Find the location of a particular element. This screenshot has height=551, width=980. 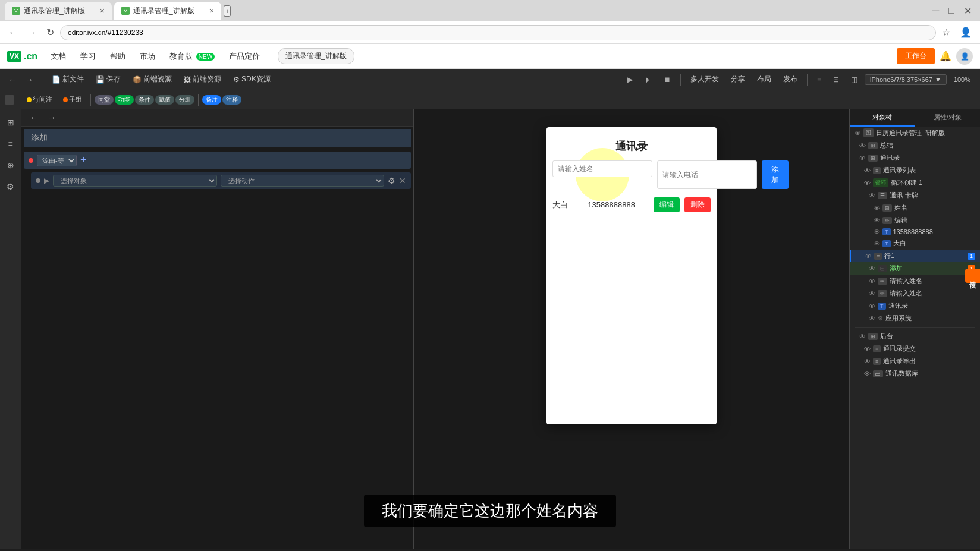

subtitle-bar: 我们要确定它这边那个姓名内容 is located at coordinates (490, 511).